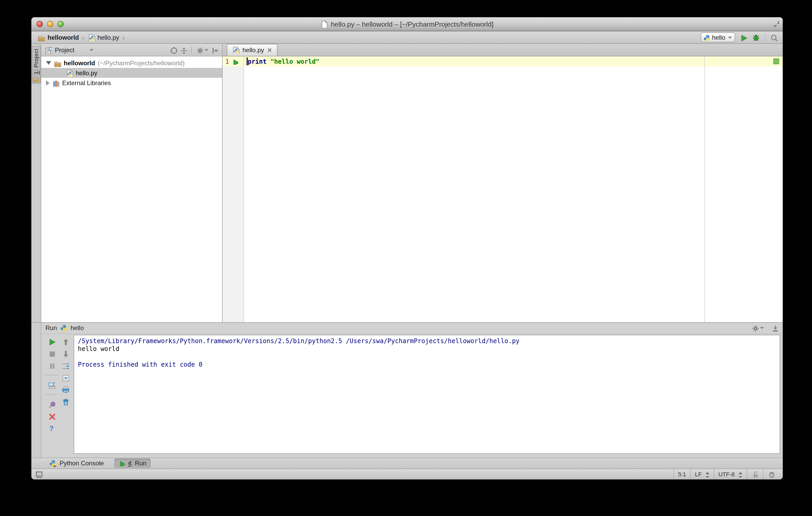  What do you see at coordinates (65, 377) in the screenshot?
I see `scroll-to-end-button` at bounding box center [65, 377].